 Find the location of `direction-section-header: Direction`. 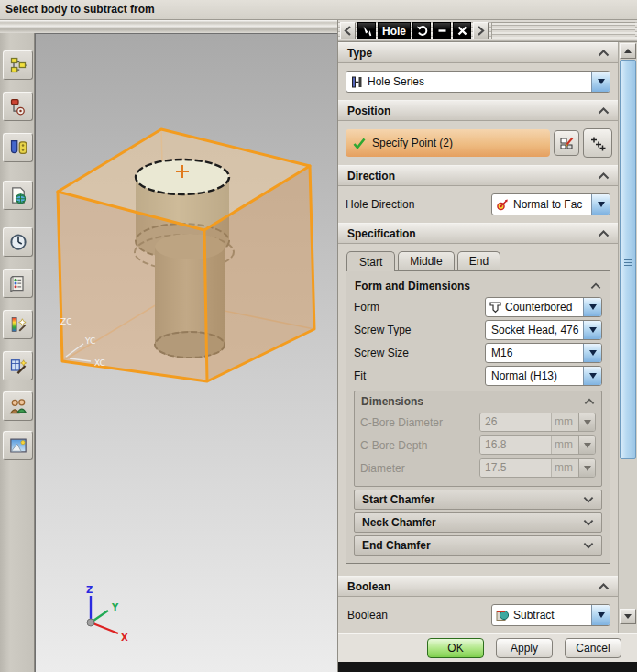

direction-section-header: Direction is located at coordinates (478, 176).